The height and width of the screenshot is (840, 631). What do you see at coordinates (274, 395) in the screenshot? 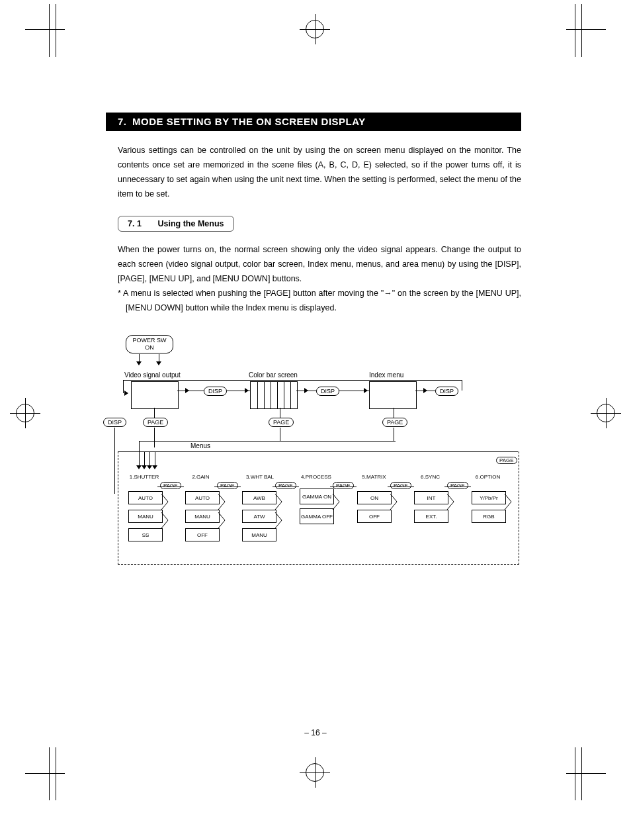
I see `colorbar-box` at bounding box center [274, 395].